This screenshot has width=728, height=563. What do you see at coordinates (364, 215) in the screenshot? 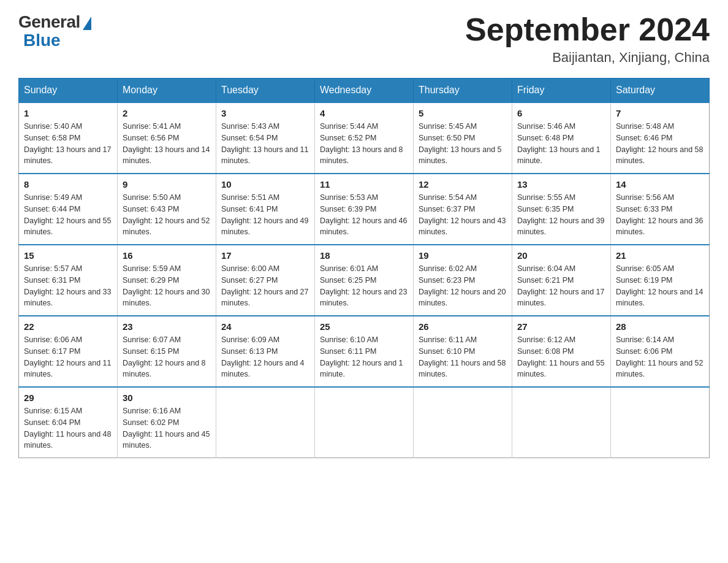
I see `day-info: Sunrise: 5:53 AMSunset: 6:39 PMDaylight:…` at bounding box center [364, 215].